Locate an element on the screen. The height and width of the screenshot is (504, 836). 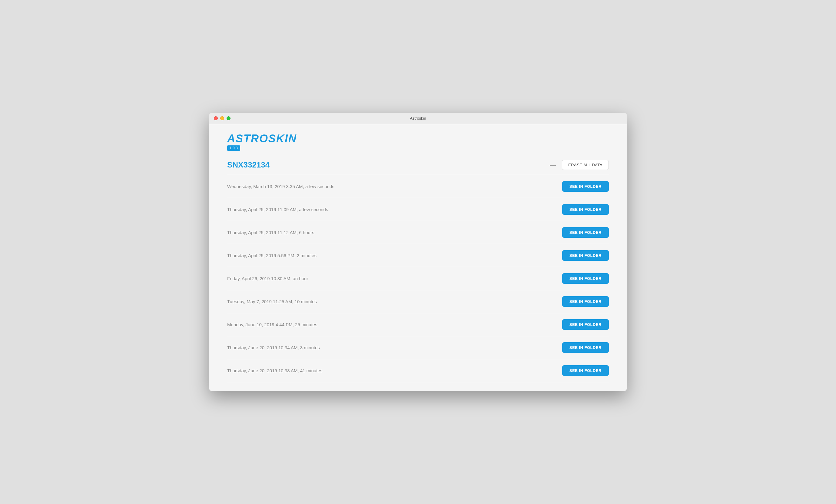
session-row: Thursday, June 20, 2019 10:34 AM, 3 minu… is located at coordinates (418, 348).